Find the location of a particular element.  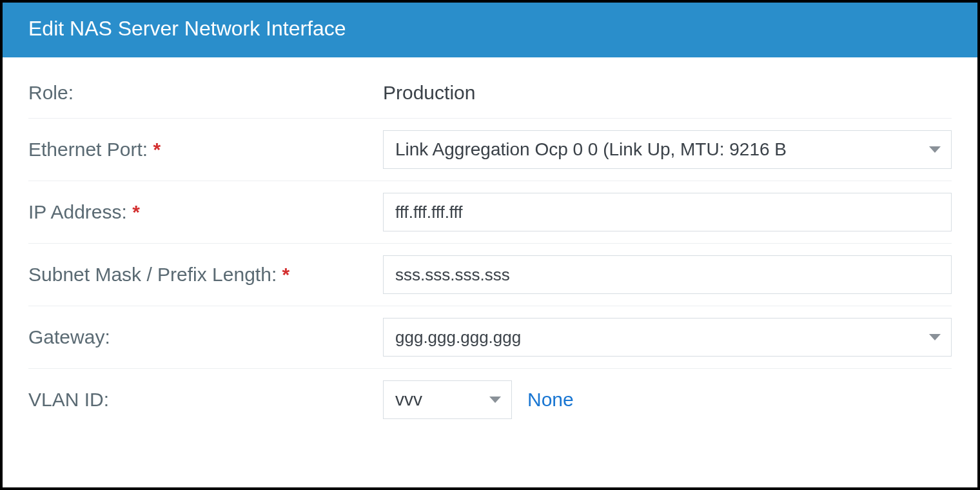

gateway-combo is located at coordinates (667, 337).